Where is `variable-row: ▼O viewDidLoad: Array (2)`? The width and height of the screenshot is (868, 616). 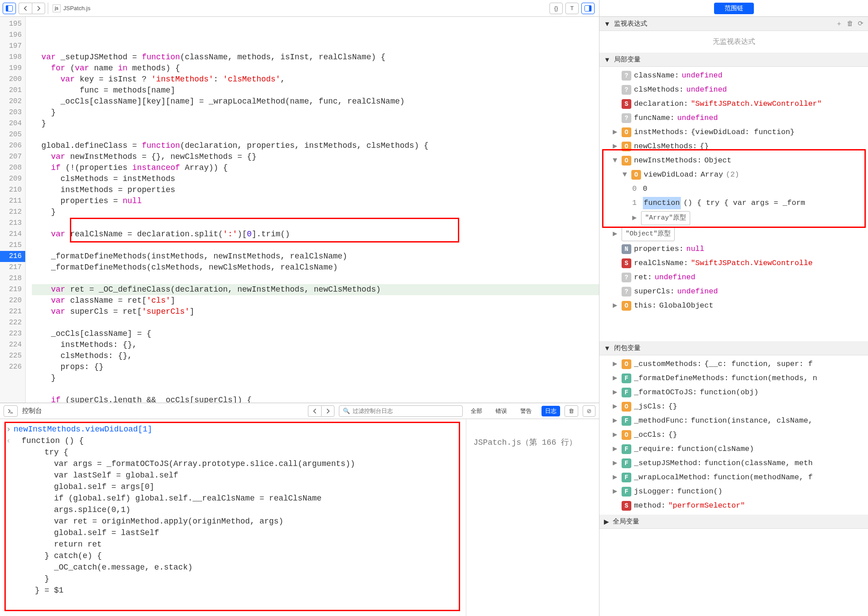
variable-row: ▼O viewDidLoad: Array (2) is located at coordinates (734, 175).